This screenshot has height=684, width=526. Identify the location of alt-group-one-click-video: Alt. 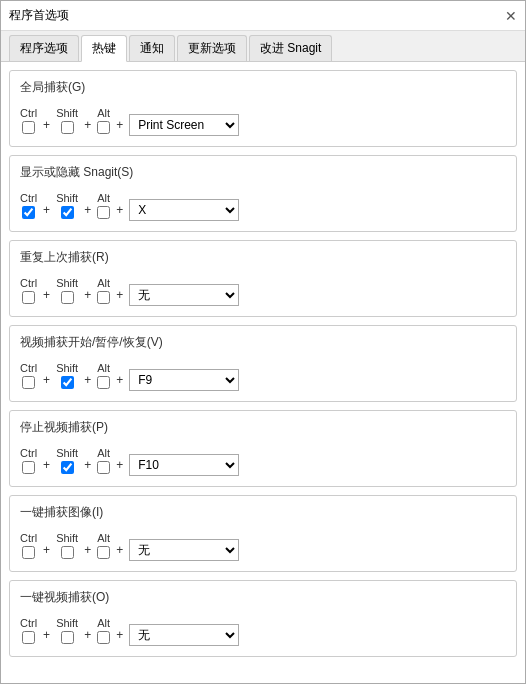
(104, 630).